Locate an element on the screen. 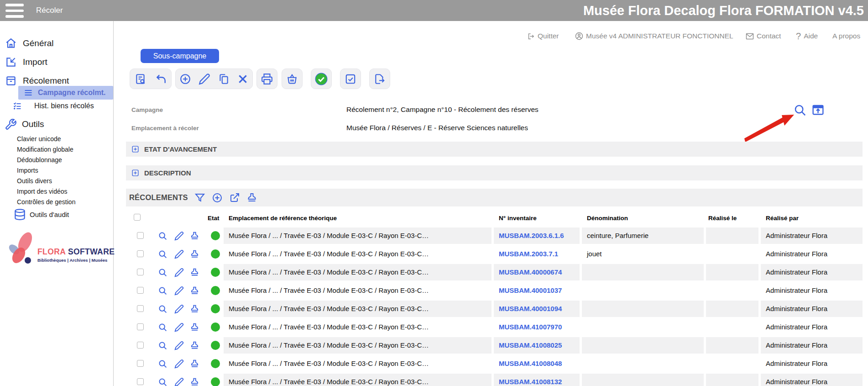 Image resolution: width=868 pixels, height=386 pixels. section-recolements: RÉCOLEMENTS is located at coordinates (494, 197).